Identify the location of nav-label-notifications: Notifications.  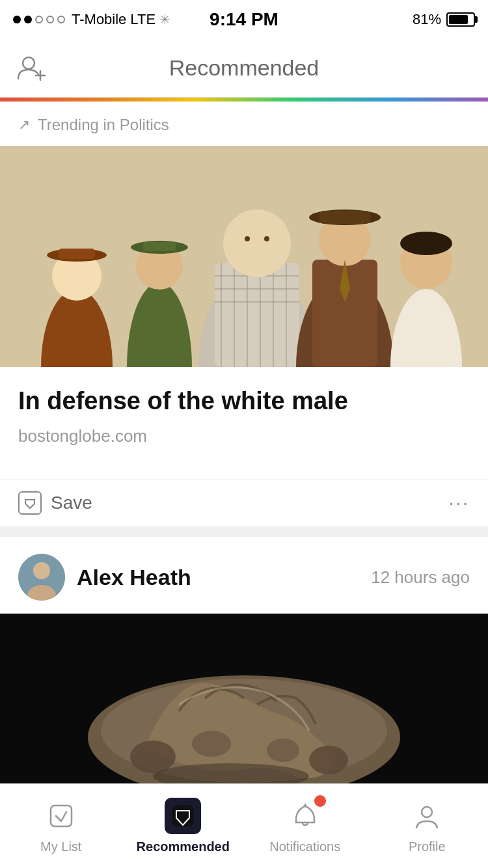
(305, 847).